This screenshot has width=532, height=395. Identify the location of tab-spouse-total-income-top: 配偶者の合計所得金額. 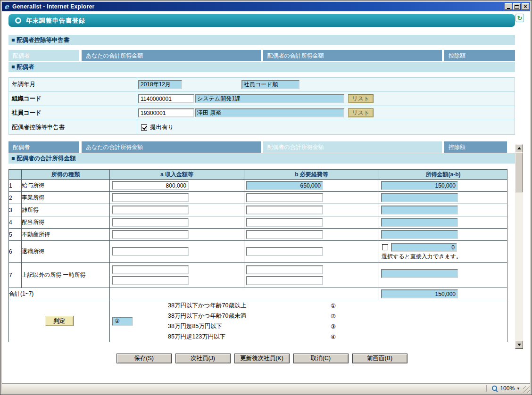
(353, 56).